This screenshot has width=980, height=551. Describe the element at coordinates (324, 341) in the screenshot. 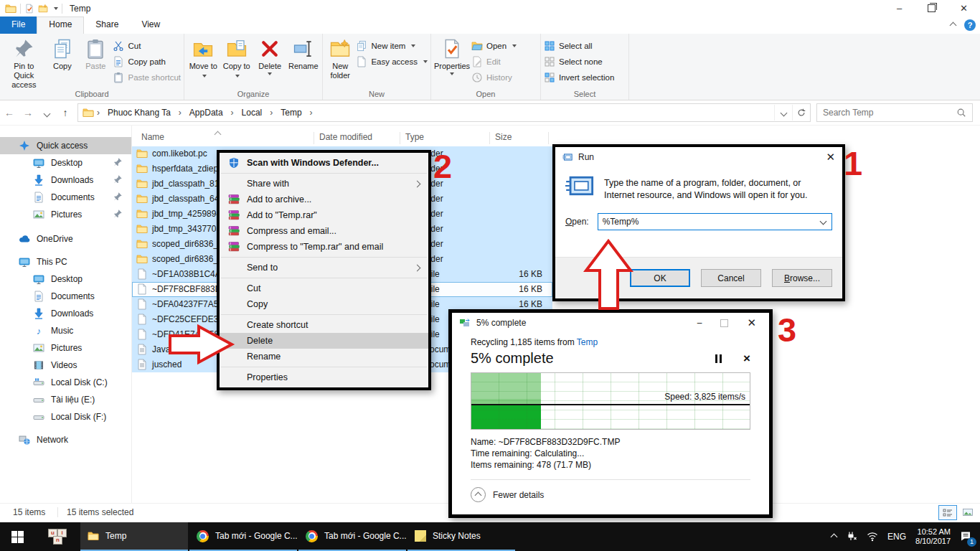

I see `menu-item-delete: Delete` at that location.